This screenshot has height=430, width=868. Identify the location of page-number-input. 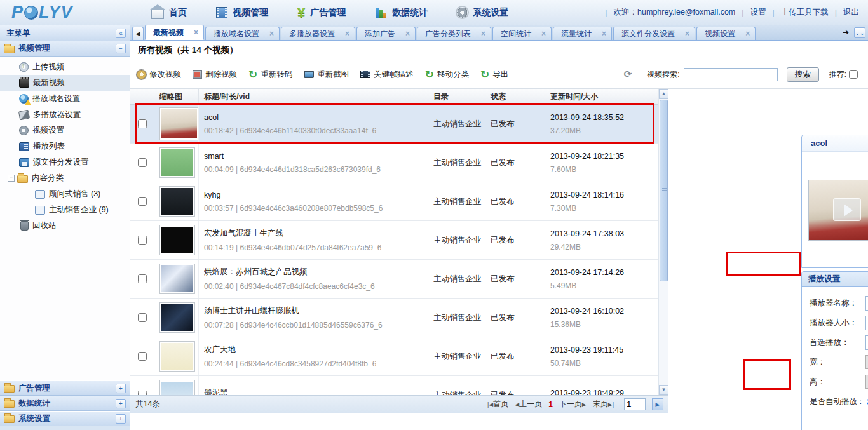
(635, 404).